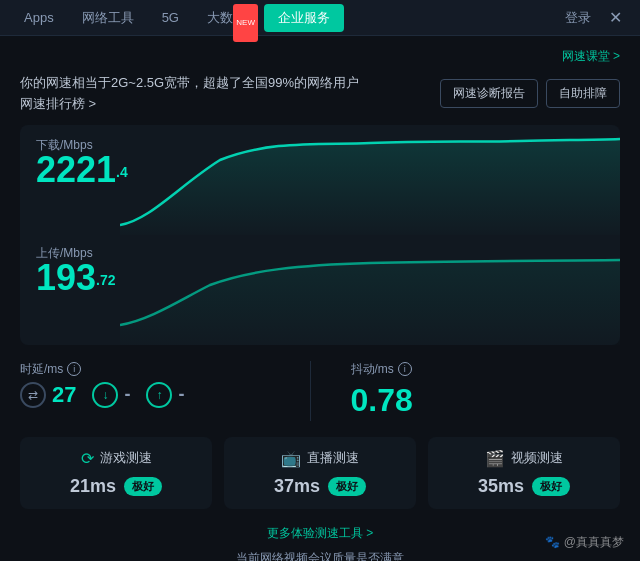  I want to click on description-text: 你的网速相当于2G~2.5G宽带，超越了全国99%的网络用户, so click(190, 84).